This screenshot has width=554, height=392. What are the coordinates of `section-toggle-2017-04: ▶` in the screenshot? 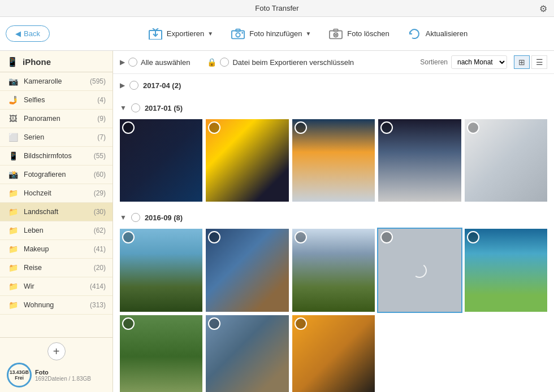 It's located at (122, 85).